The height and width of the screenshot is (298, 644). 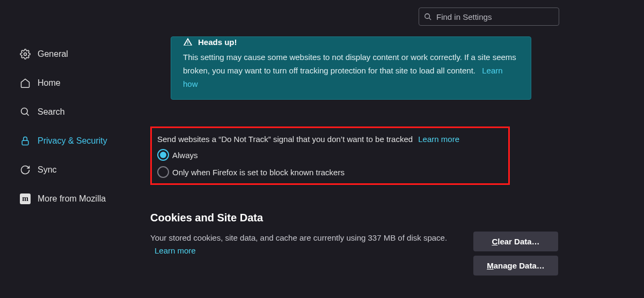 What do you see at coordinates (489, 17) in the screenshot?
I see `settings-search-input` at bounding box center [489, 17].